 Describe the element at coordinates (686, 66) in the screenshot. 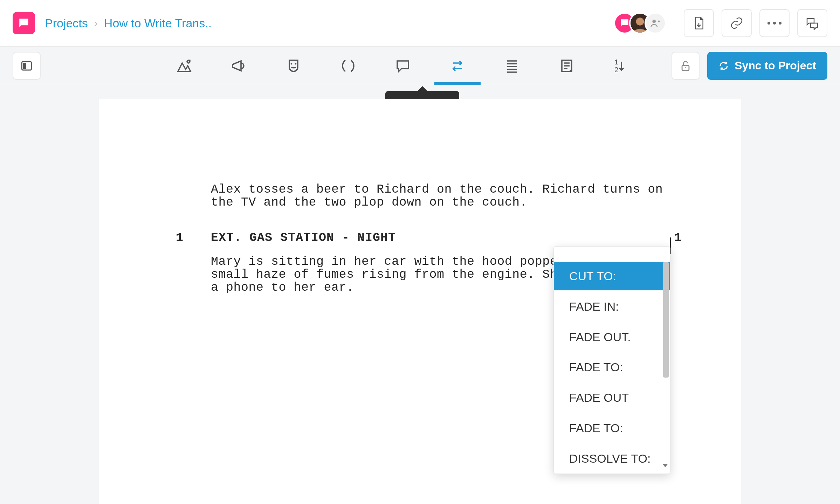

I see `lock-button` at that location.